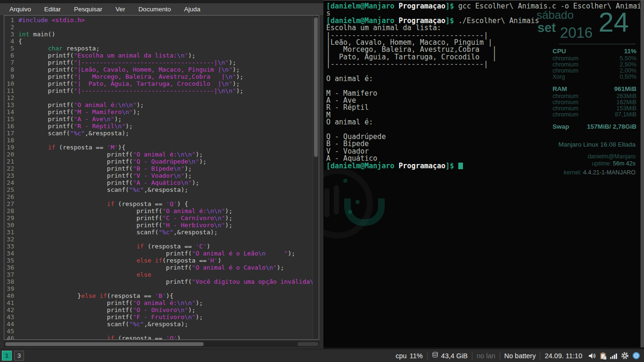 This screenshot has height=362, width=644. Describe the element at coordinates (573, 173) in the screenshot. I see `conky-kernel-label: kernel:` at that location.